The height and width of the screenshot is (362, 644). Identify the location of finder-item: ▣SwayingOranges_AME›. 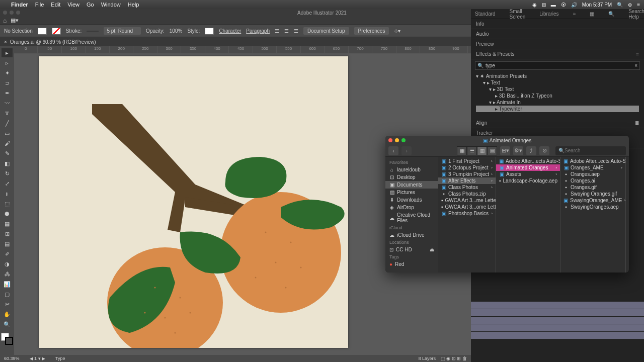
(593, 200).